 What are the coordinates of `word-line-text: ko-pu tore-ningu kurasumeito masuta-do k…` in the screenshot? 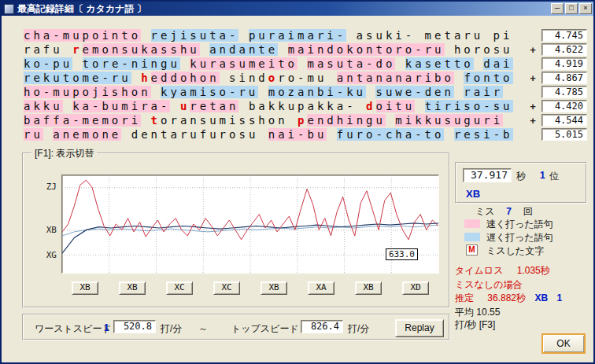 It's located at (268, 64).